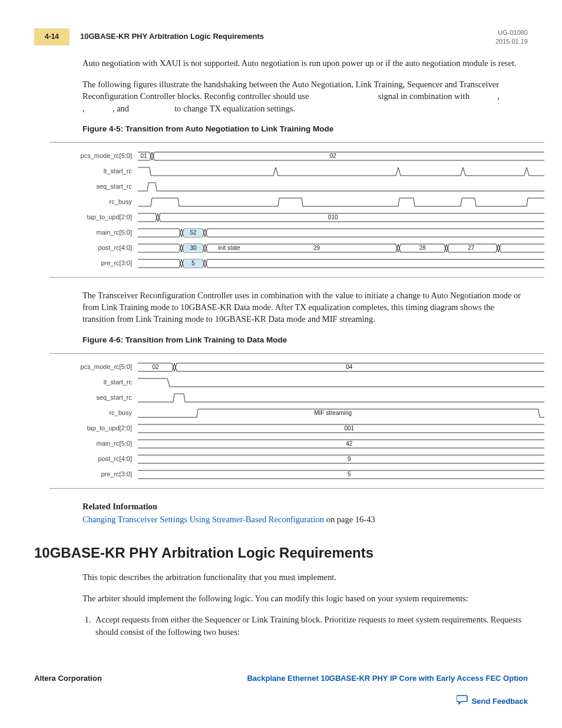 The width and height of the screenshot is (562, 728). I want to click on doc-id: UG-01080, so click(511, 33).